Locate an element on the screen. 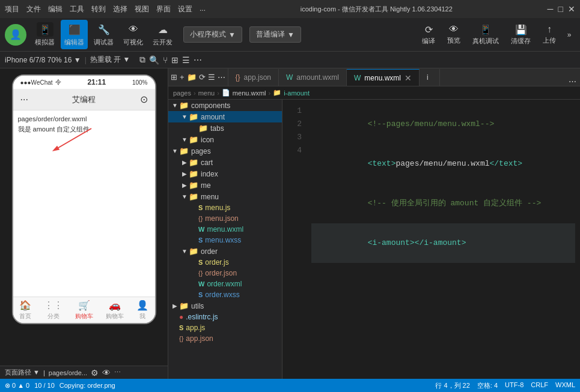  dots-icon: ⋯ is located at coordinates (198, 60).